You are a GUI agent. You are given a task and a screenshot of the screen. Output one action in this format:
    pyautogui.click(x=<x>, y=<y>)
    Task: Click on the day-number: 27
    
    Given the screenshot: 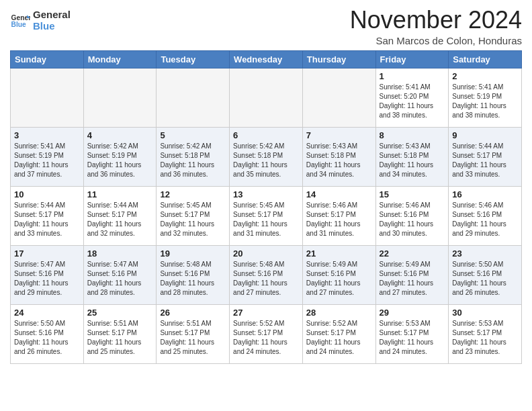 What is the action you would take?
    pyautogui.click(x=266, y=313)
    